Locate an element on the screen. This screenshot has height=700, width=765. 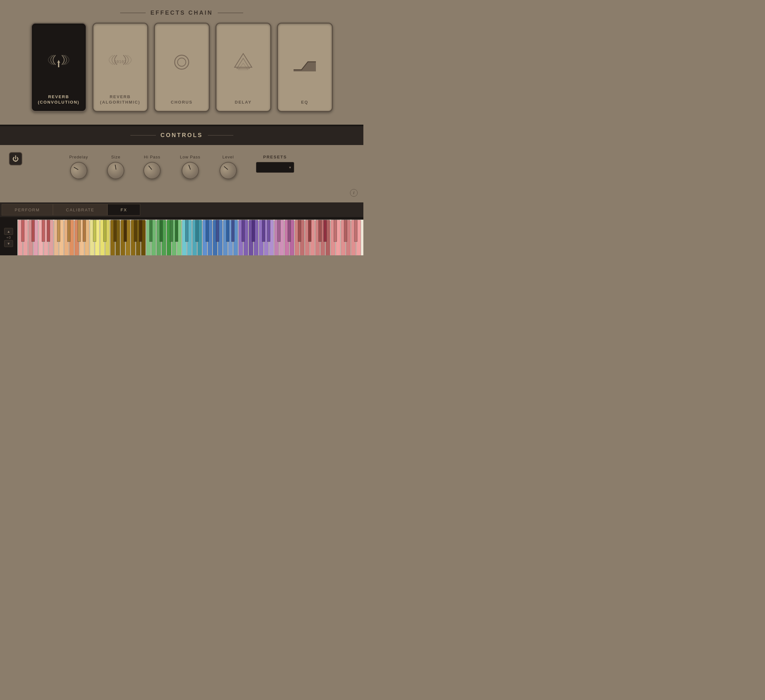
tab-fx: FX is located at coordinates (124, 210).